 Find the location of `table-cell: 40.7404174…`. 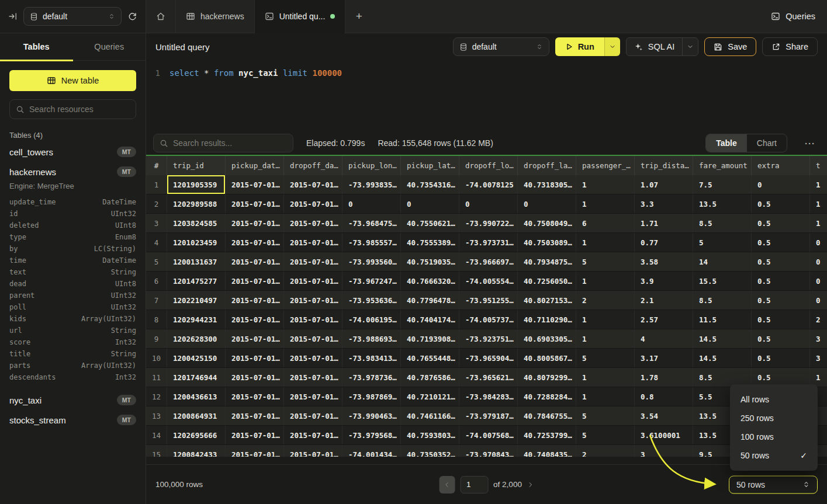

table-cell: 40.7404174… is located at coordinates (430, 319).